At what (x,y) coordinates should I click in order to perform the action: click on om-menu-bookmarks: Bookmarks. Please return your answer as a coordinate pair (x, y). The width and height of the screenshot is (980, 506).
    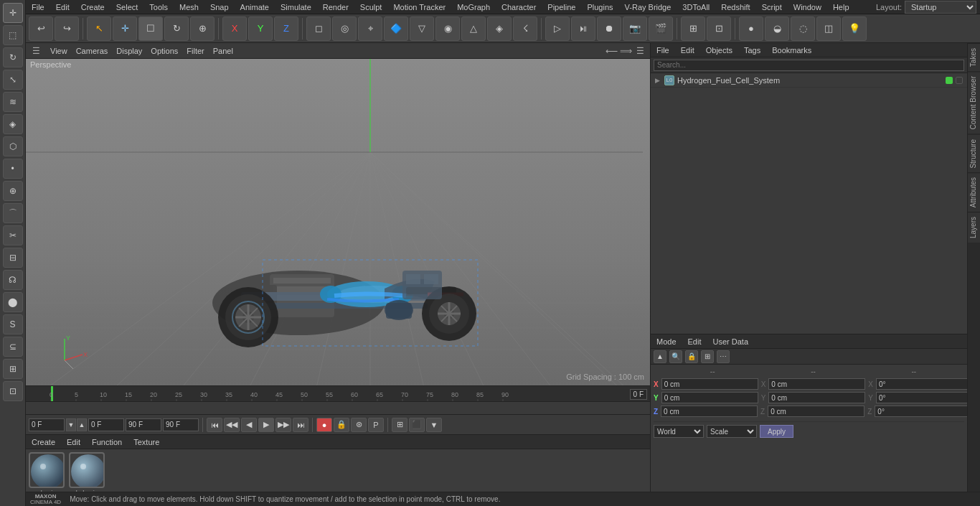
    Looking at the image, I should click on (792, 50).